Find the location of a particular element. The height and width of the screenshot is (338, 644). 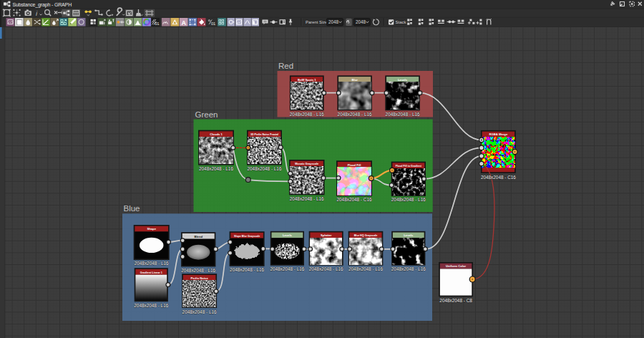

svg-text: Substance_graph - GRAPH is located at coordinates (43, 5).